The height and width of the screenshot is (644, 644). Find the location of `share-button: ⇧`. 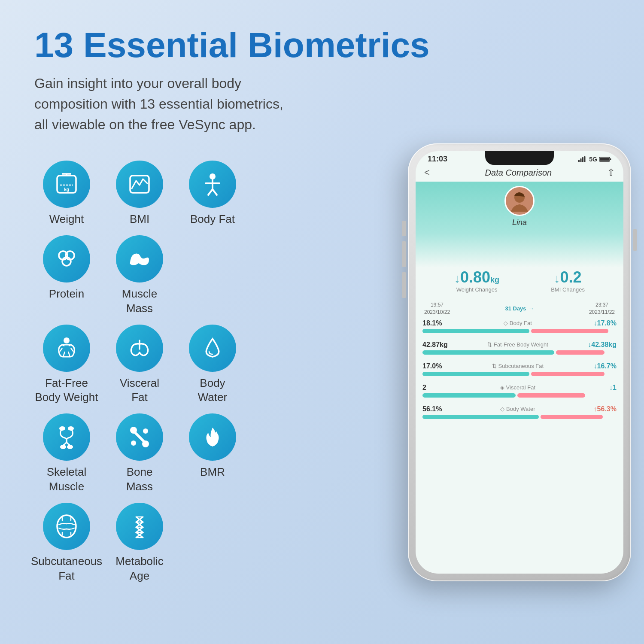

share-button: ⇧ is located at coordinates (611, 173).